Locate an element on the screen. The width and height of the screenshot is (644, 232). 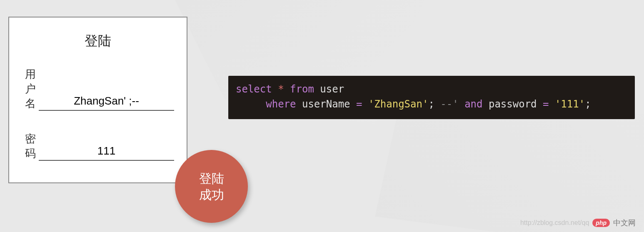
sql-keyword-select: select is located at coordinates (254, 89).